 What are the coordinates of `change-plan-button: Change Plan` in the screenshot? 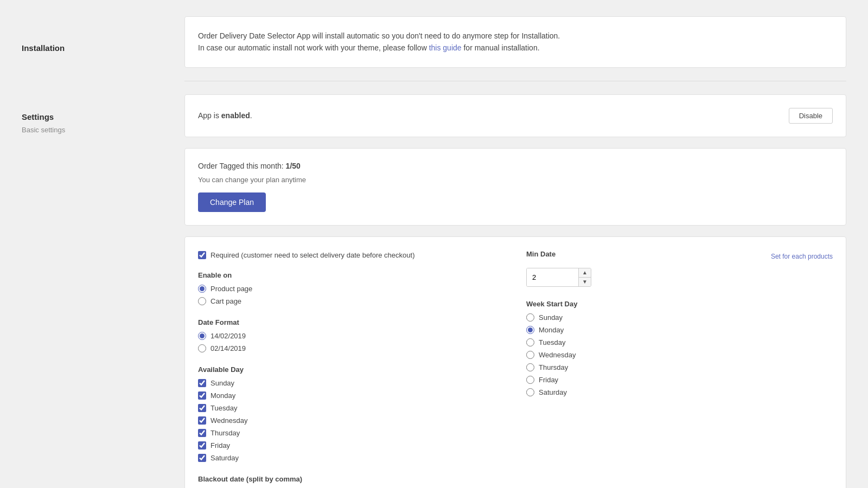 It's located at (232, 202).